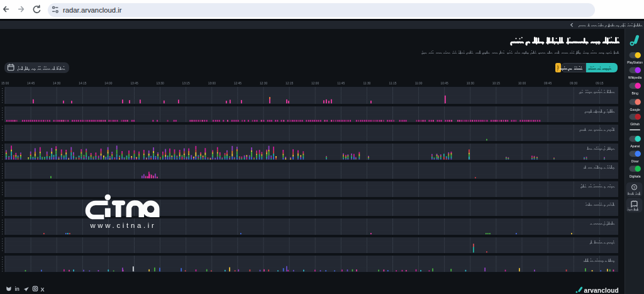 This screenshot has height=294, width=644. I want to click on svg-text: Wikipedia, so click(635, 78).